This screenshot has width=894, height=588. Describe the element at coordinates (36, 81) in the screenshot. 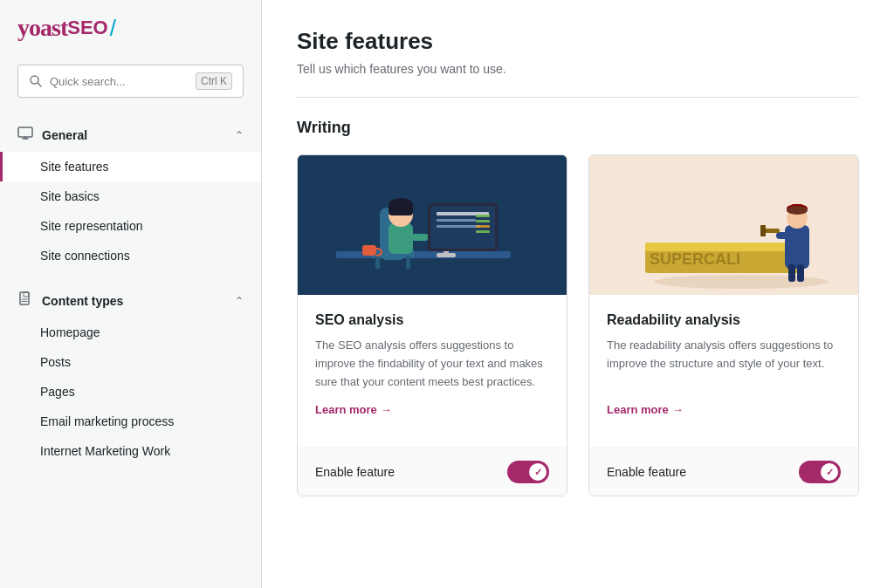

I see `search-icon` at that location.